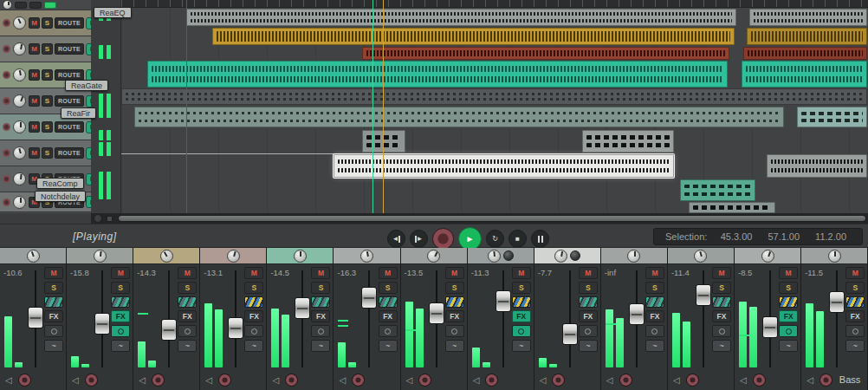 The height and width of the screenshot is (390, 868). Describe the element at coordinates (50, 5) in the screenshot. I see `input-fx-indicator` at that location.